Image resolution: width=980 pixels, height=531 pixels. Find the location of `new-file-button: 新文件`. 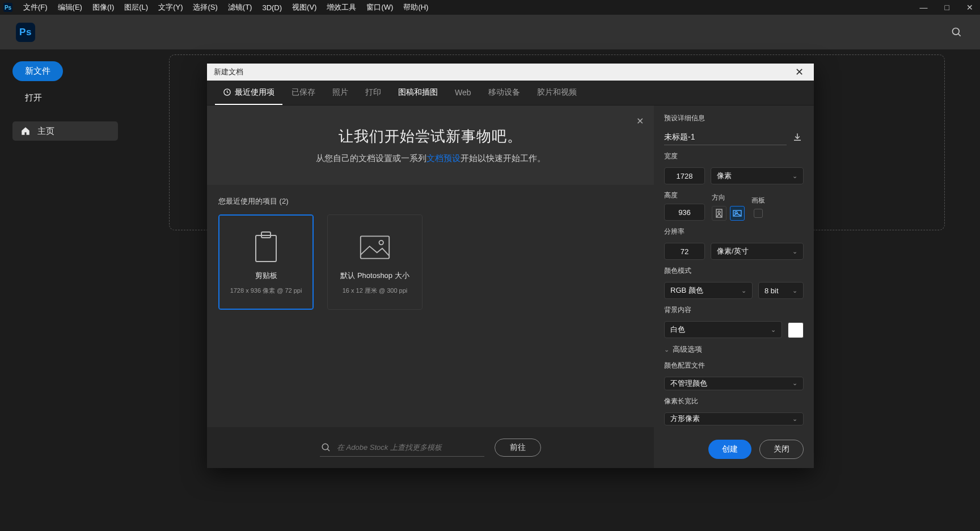

new-file-button: 新文件 is located at coordinates (37, 71).